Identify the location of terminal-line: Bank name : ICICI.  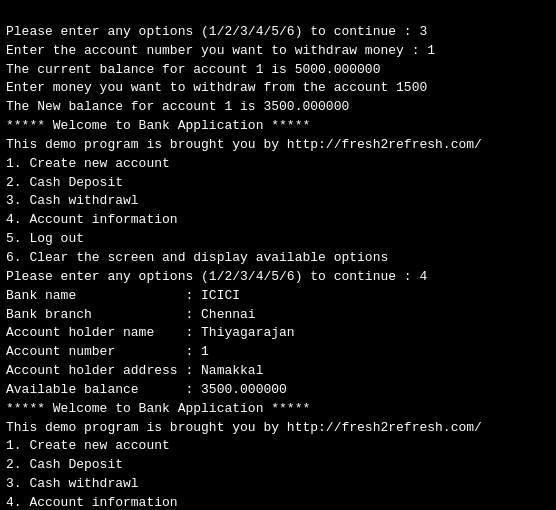
(278, 296).